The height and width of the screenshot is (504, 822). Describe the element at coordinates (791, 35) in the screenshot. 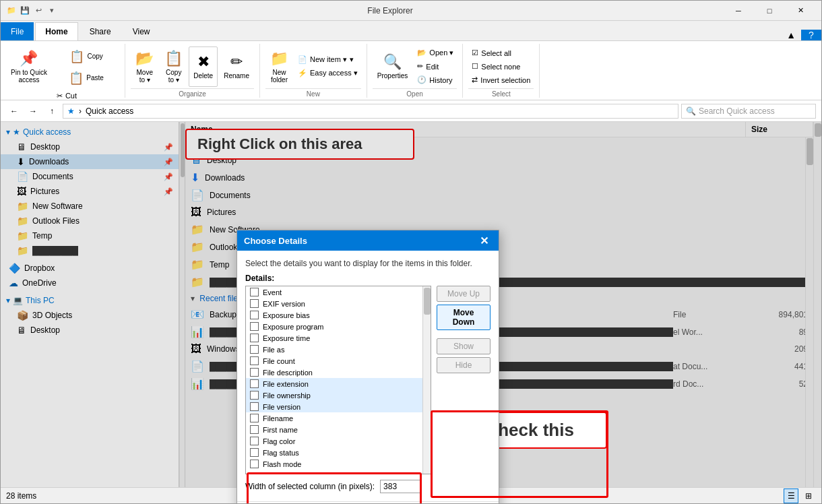

I see `ribbon-collapse: ▲` at that location.